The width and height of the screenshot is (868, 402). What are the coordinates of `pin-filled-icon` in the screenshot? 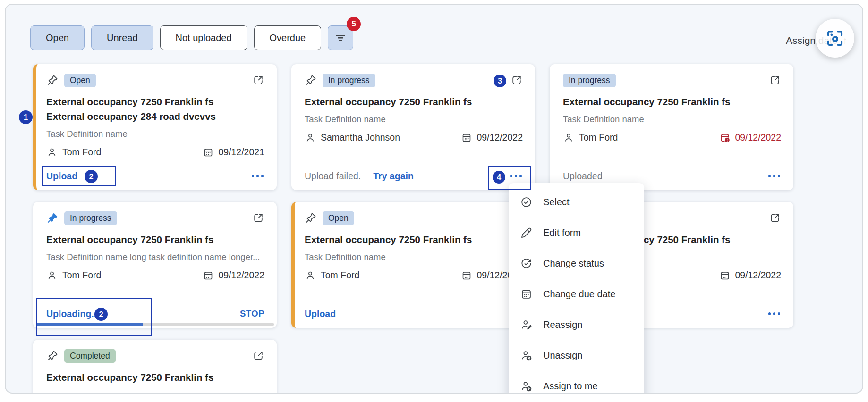 It's located at (52, 218).